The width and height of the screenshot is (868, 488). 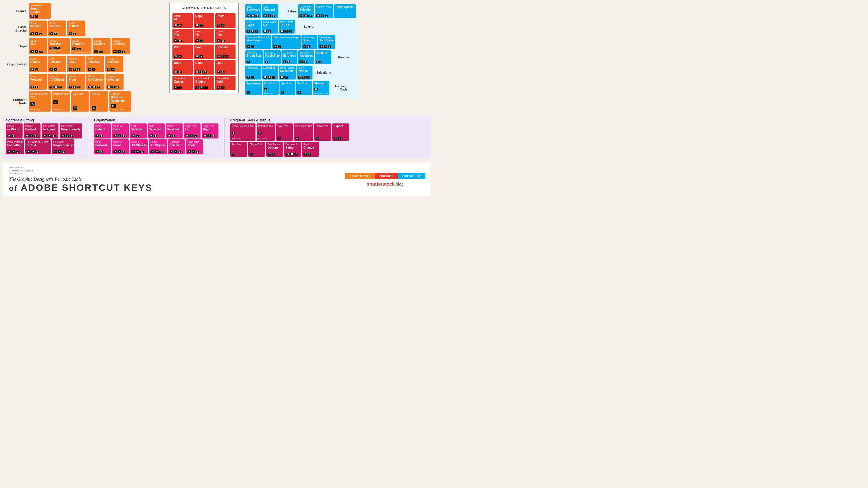 I want to click on id-align-left-card: Align TypeLeft ⌘⇧L, so click(x=192, y=131).